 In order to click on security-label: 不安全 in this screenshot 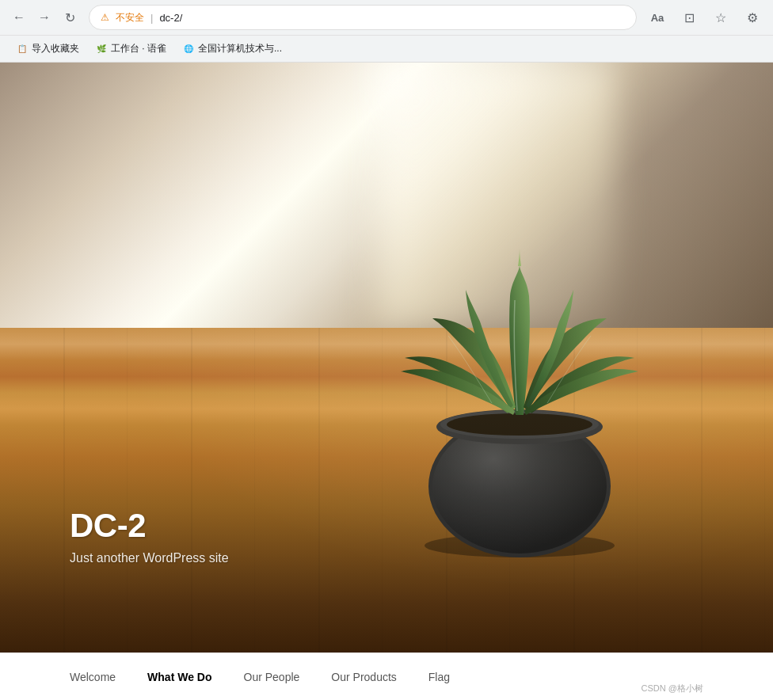, I will do `click(130, 17)`.